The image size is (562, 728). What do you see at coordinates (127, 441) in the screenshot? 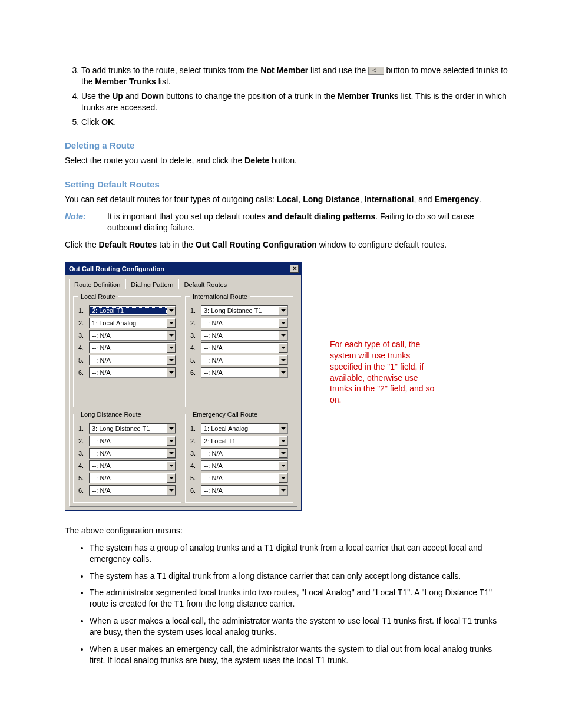
I see `route-row: 2.--: N/A` at bounding box center [127, 441].